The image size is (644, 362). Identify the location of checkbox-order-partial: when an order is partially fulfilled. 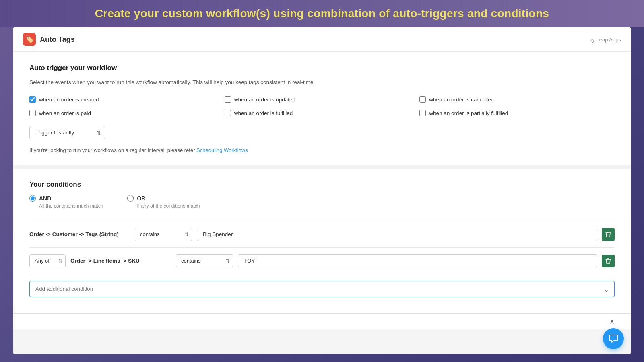
(517, 113).